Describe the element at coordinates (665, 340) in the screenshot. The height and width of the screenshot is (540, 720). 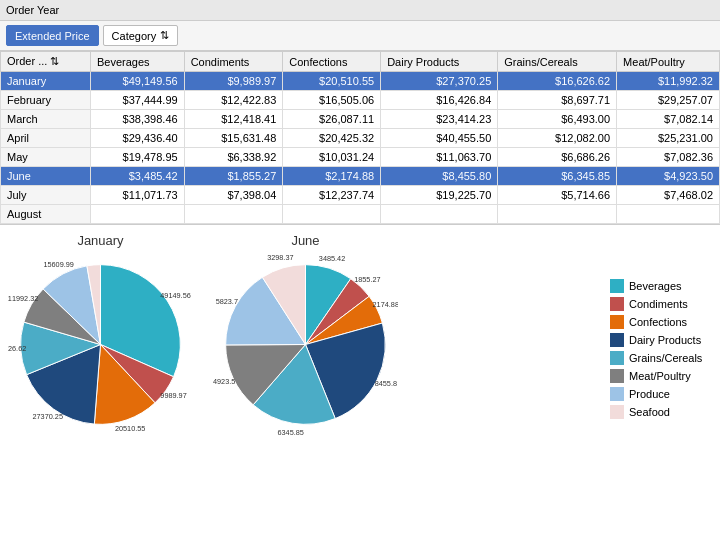
I see `legend-label: Dairy Products` at that location.